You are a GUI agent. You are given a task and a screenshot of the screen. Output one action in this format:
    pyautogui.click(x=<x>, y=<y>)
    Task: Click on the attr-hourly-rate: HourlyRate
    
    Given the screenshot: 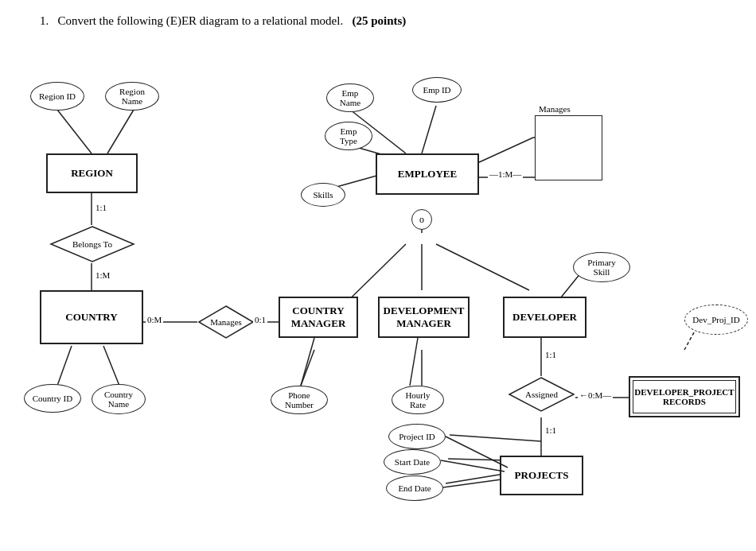 What is the action you would take?
    pyautogui.click(x=418, y=400)
    